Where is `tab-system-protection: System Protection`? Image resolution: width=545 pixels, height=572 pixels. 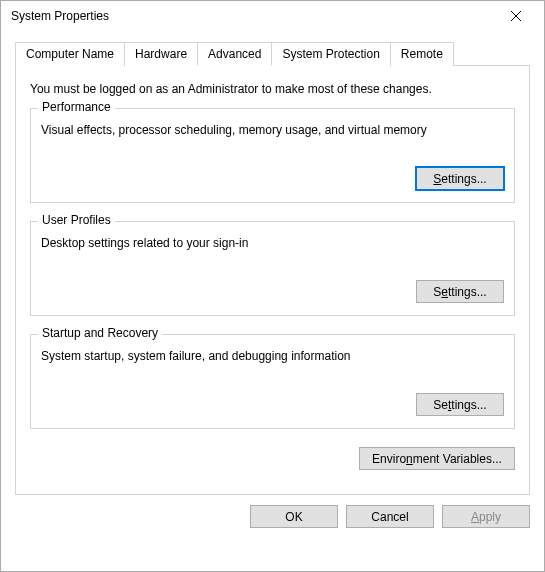 tab-system-protection: System Protection is located at coordinates (330, 54).